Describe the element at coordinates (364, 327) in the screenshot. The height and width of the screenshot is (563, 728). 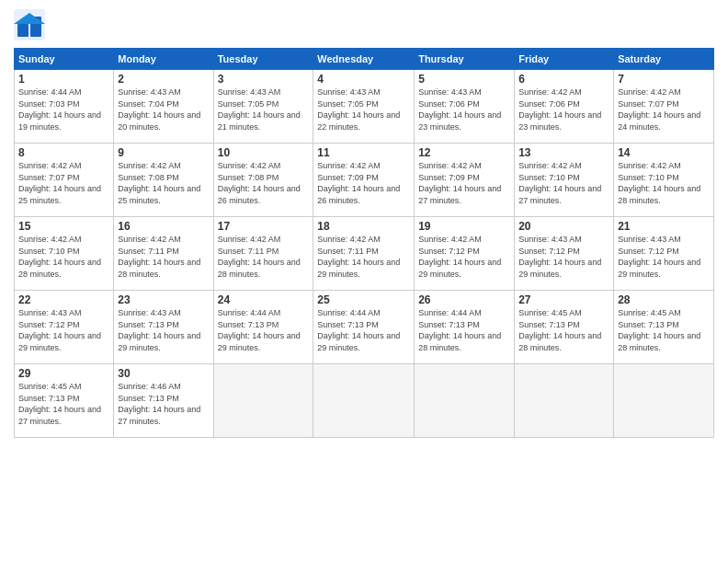
I see `calendar-week-row: 22 Sunrise: 4:43 AM Sunset: 7:12 PM Dayl…` at that location.